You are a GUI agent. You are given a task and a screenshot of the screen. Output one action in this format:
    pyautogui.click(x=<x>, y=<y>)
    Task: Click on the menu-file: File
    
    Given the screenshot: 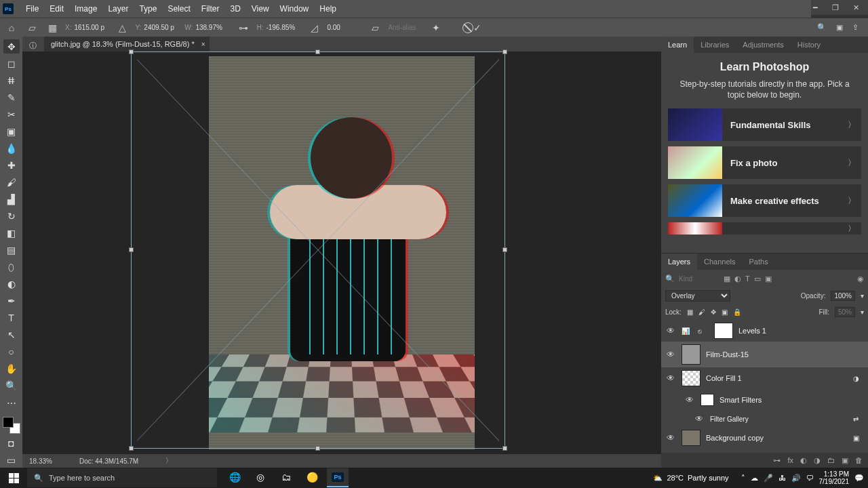 What is the action you would take?
    pyautogui.click(x=33, y=9)
    